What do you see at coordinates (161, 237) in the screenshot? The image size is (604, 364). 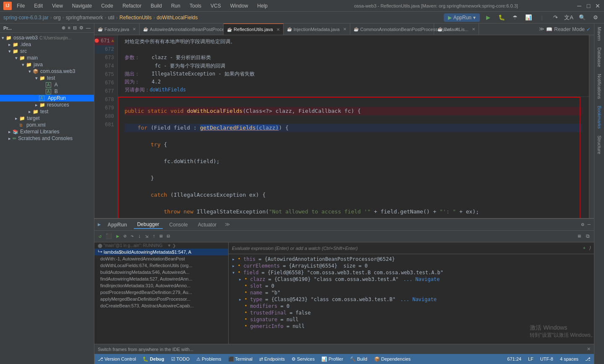 I see `debug-grid-view-btn: ⊞` at bounding box center [161, 237].